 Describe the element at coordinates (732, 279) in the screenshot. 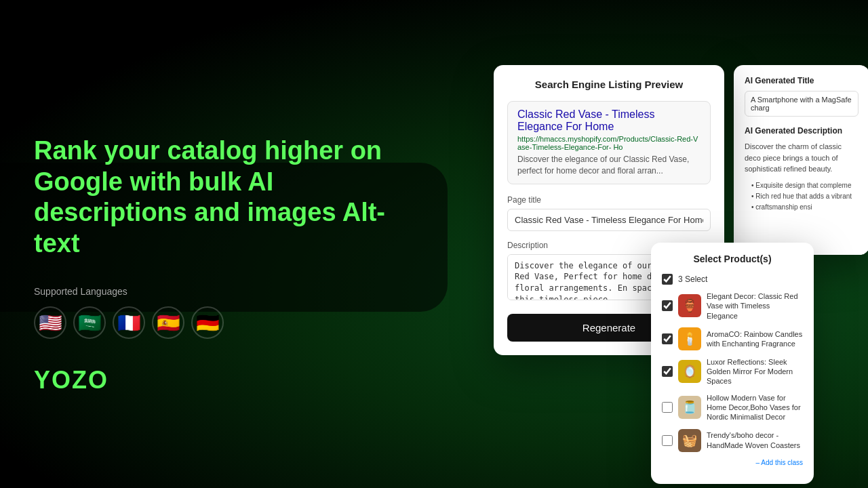

I see `select-all-row: 3 Select` at that location.